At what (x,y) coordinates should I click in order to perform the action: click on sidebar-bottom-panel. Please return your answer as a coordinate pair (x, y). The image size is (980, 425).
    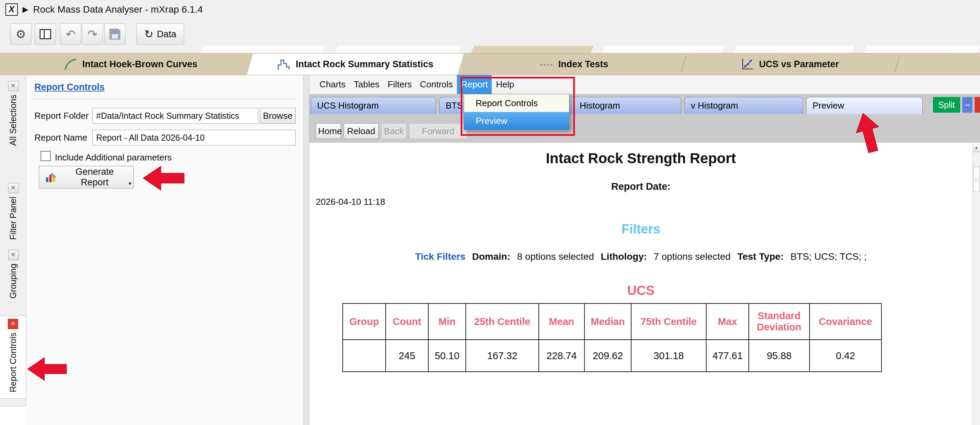
    Looking at the image, I should click on (13, 416).